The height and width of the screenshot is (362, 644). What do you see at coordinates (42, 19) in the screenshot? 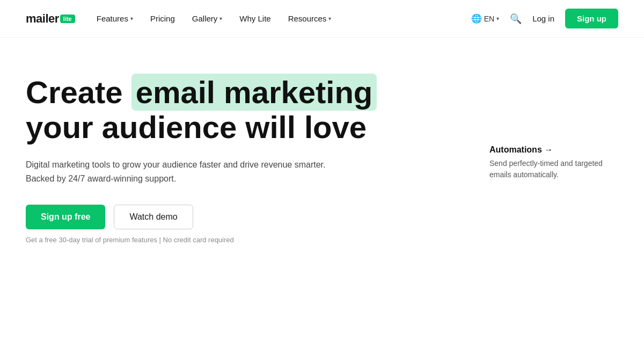
I see `logo-text: mailer` at bounding box center [42, 19].